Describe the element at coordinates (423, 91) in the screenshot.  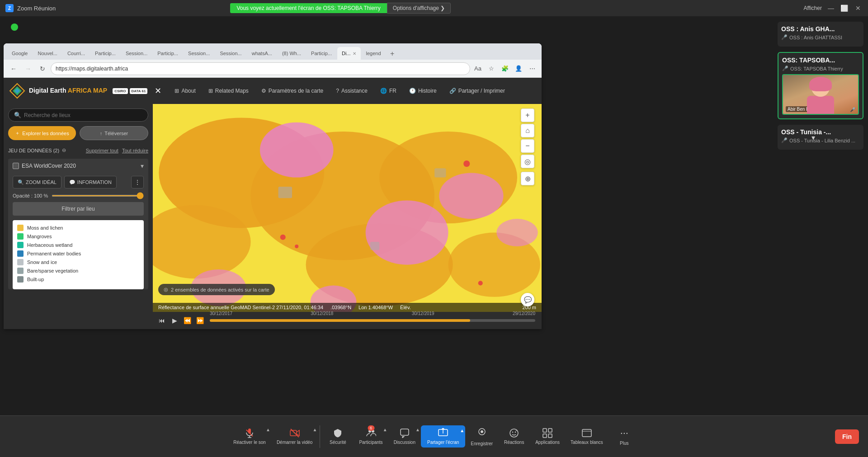
I see `nav-link-history: 🕐 Histoire` at that location.